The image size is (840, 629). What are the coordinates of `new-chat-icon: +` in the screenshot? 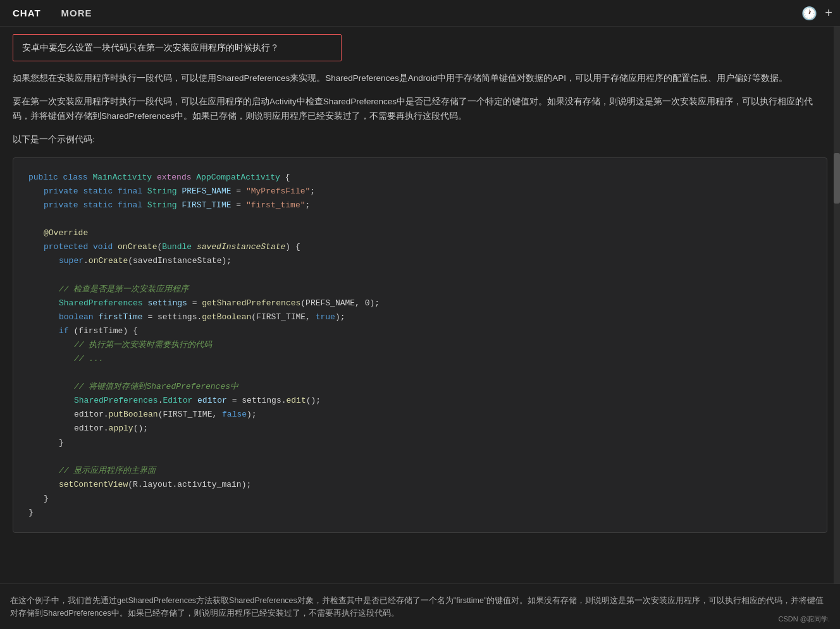 It's located at (829, 13).